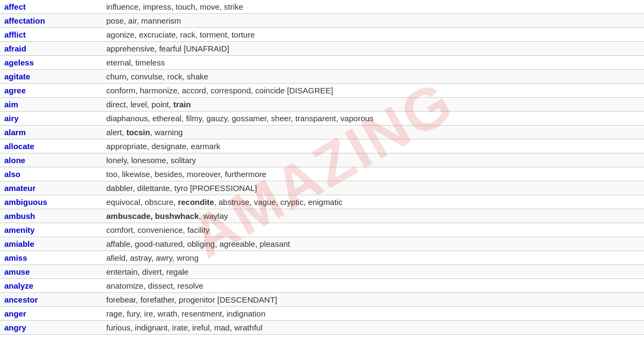 Image resolution: width=644 pixels, height=338 pixels. Describe the element at coordinates (51, 91) in the screenshot. I see `word-cell: agree` at that location.